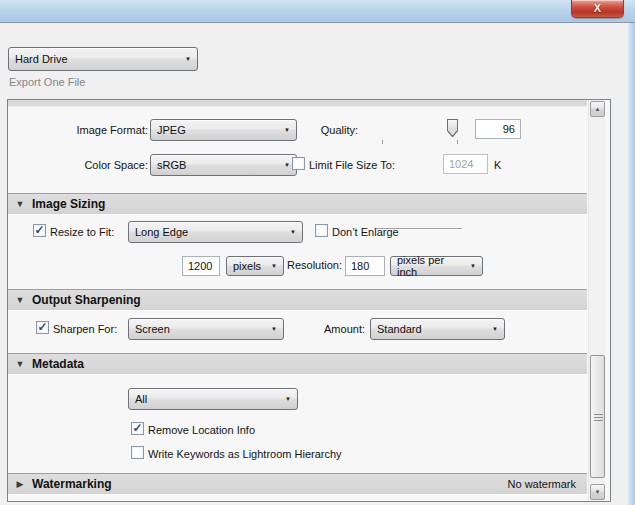 Image resolution: width=635 pixels, height=505 pixels. I want to click on section-title: Metadata, so click(58, 364).